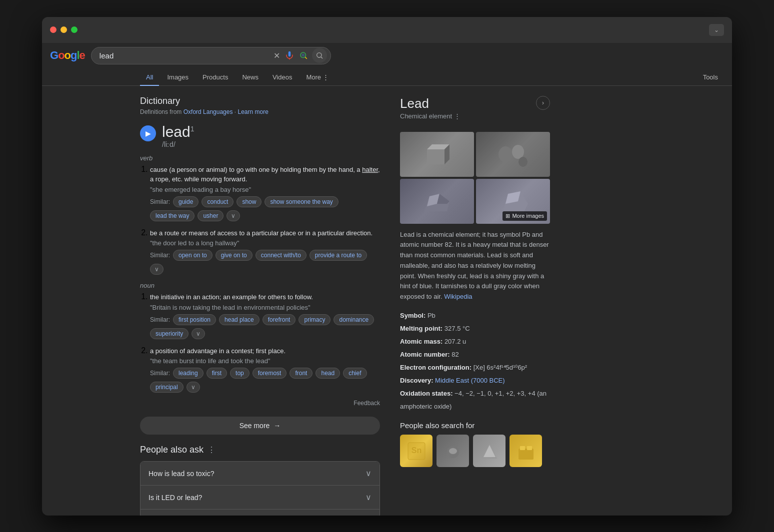 This screenshot has width=774, height=532. Describe the element at coordinates (475, 381) in the screenshot. I see `fact-discovery: Discovery: Middle East (7000 BCE)` at that location.